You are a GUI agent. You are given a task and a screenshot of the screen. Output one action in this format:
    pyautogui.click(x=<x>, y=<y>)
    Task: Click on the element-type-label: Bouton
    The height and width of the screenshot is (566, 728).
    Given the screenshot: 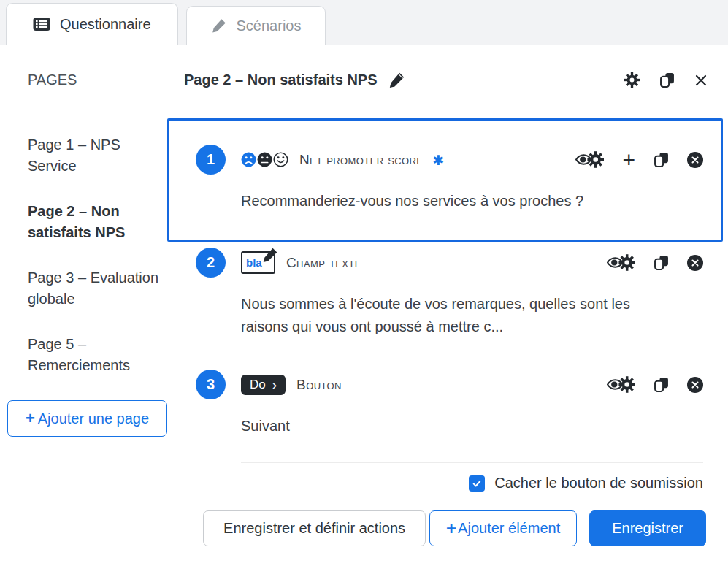 What is the action you would take?
    pyautogui.click(x=319, y=385)
    